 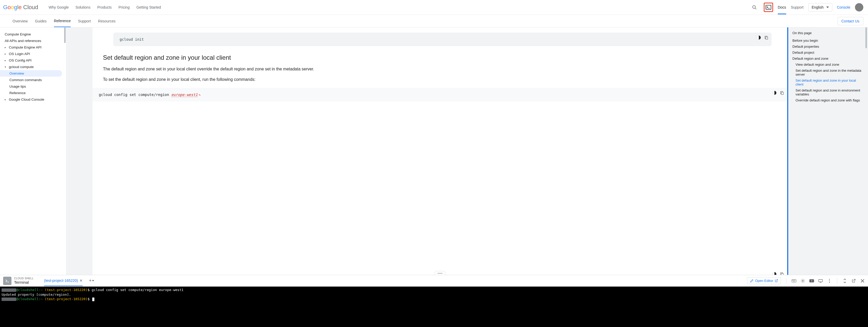 What do you see at coordinates (828, 59) in the screenshot?
I see `toc-item: Default region and zone` at bounding box center [828, 59].